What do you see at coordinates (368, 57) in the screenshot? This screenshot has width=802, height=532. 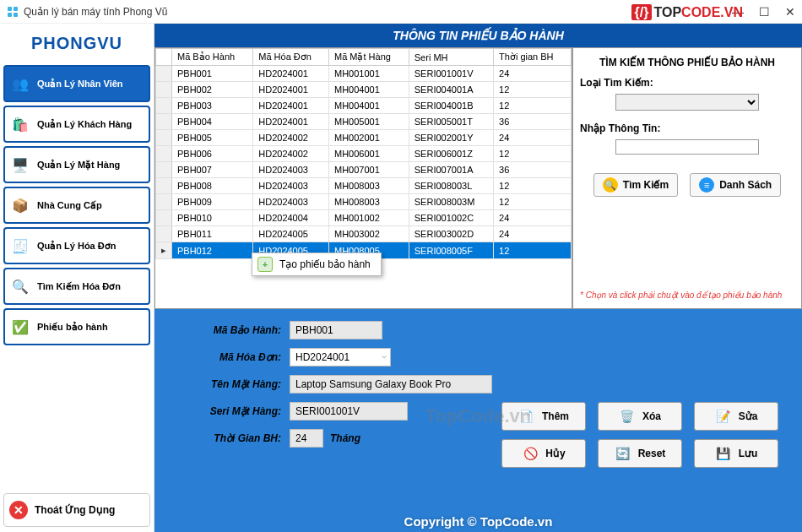 I see `column-header: Mã Mặt Hàng` at bounding box center [368, 57].